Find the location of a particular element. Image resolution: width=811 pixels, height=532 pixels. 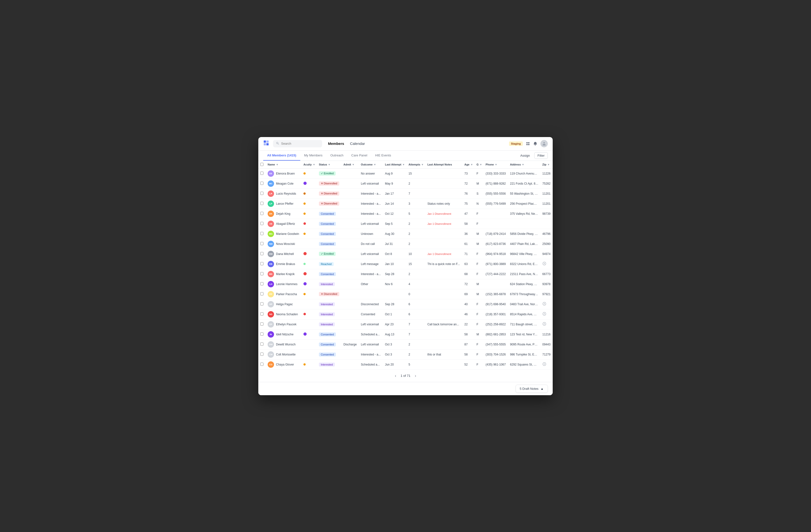

member-name-cell: EBEmmie Brakus is located at coordinates (284, 264).